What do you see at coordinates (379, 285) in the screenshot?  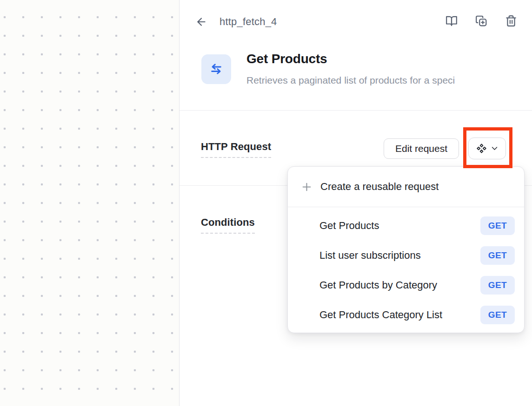 I see `menu-item-label: Get Products by Category` at bounding box center [379, 285].